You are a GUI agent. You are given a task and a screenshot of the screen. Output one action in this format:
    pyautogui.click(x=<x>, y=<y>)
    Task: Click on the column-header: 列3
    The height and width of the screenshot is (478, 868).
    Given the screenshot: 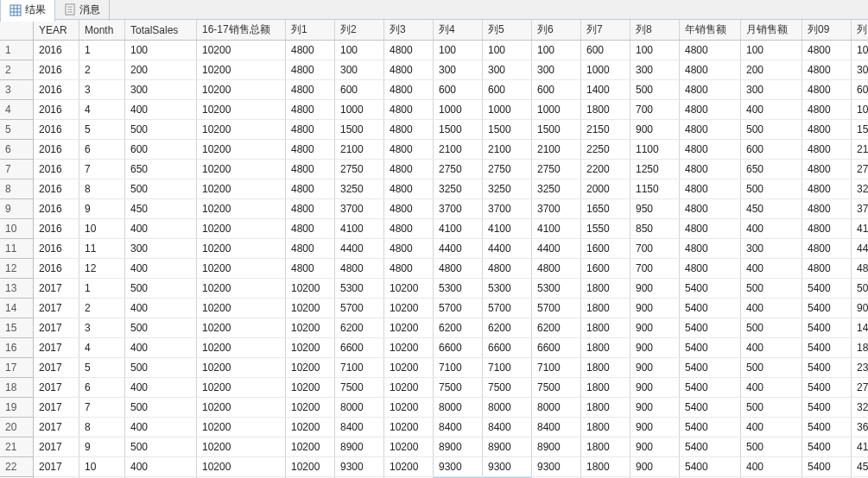 What is the action you would take?
    pyautogui.click(x=409, y=30)
    